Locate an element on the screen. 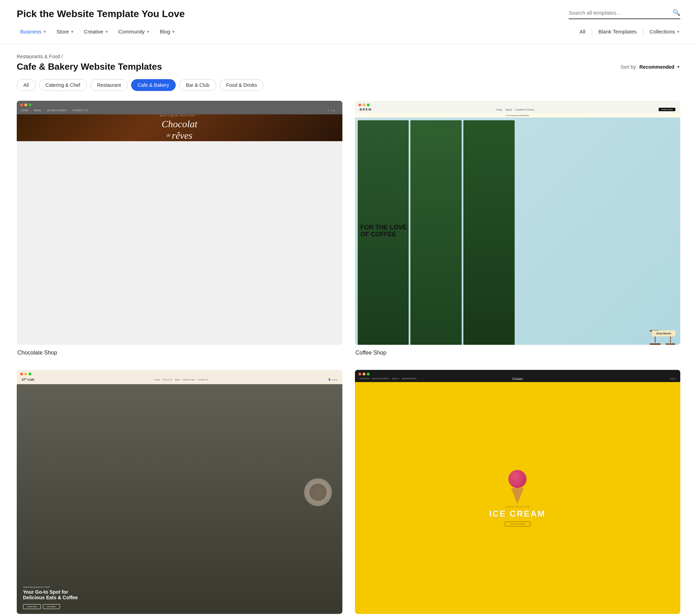 This screenshot has width=697, height=616. template-name-coffee-shop: Coffee Shop is located at coordinates (518, 353).